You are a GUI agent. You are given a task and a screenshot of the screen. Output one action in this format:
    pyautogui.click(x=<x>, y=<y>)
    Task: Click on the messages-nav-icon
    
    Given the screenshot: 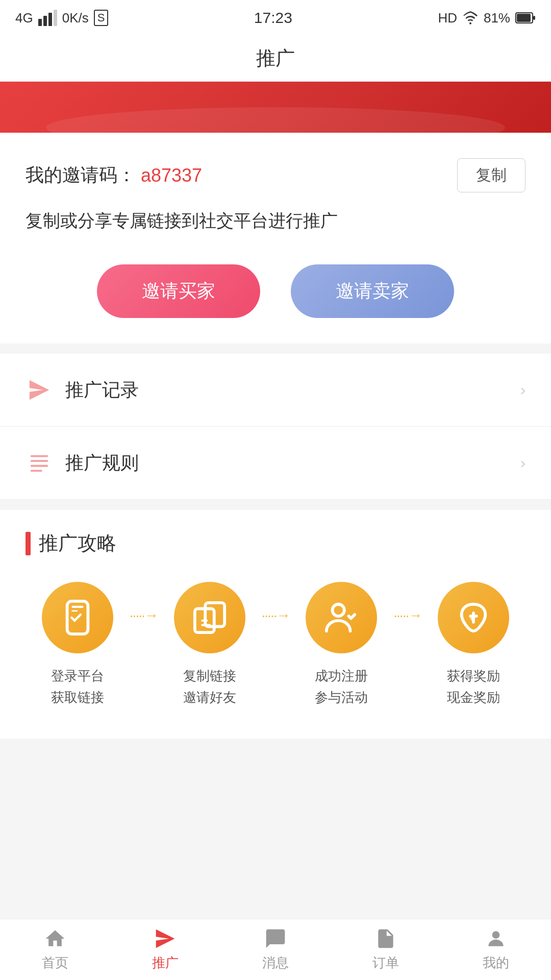 What is the action you would take?
    pyautogui.click(x=276, y=939)
    